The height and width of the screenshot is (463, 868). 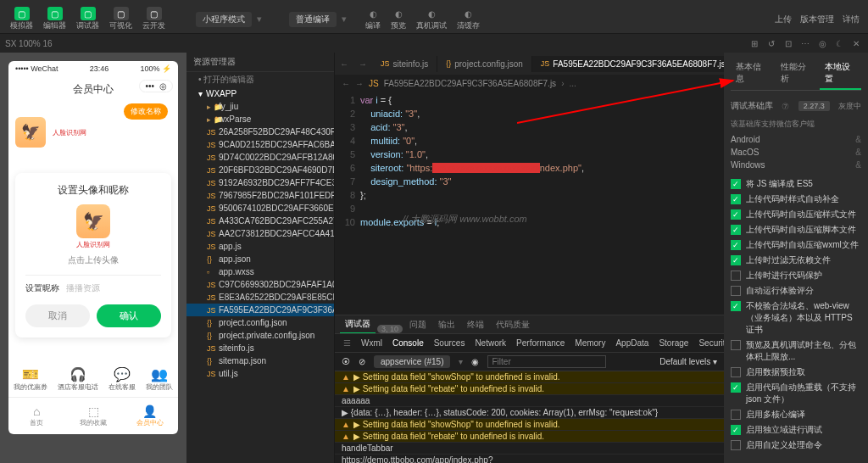 What do you see at coordinates (260, 119) in the screenshot?
I see `file-wxParse: ▸ 📁wxParse` at bounding box center [260, 119].